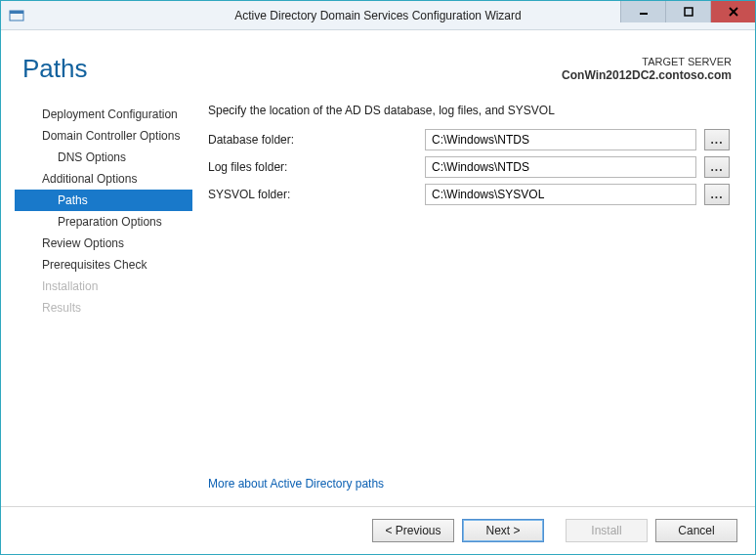 The width and height of the screenshot is (756, 555). Describe the element at coordinates (104, 200) in the screenshot. I see `nav-paths: Paths` at that location.